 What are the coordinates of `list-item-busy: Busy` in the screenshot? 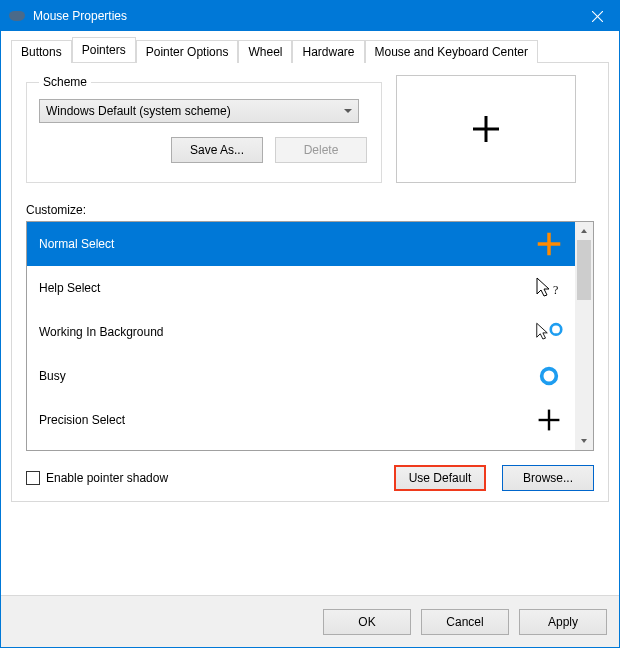 It's located at (301, 376).